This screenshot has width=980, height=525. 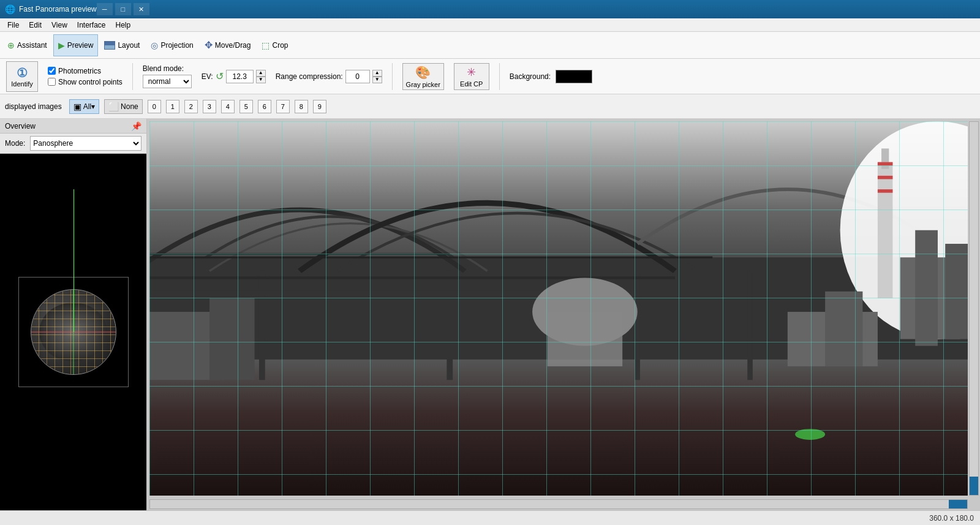 What do you see at coordinates (423, 85) in the screenshot?
I see `gray-picker-label: Gray picker` at bounding box center [423, 85].